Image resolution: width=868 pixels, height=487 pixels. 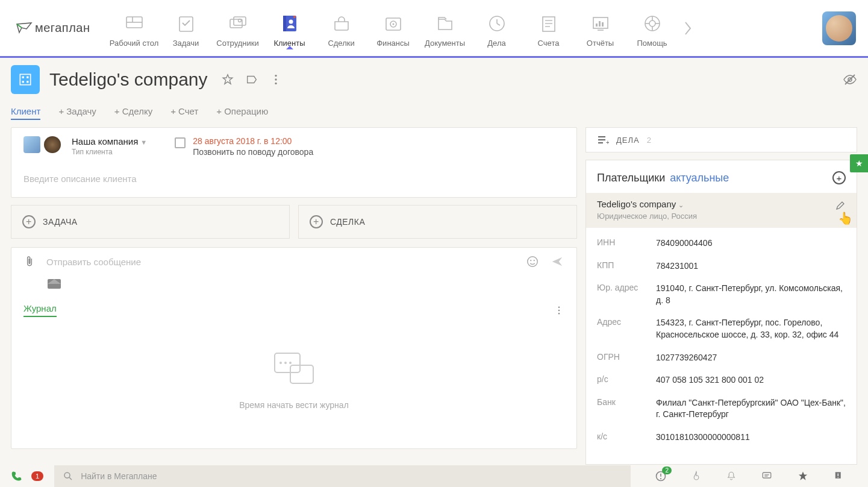 I want to click on subnav-add-operation: + Операцию, so click(x=242, y=113).